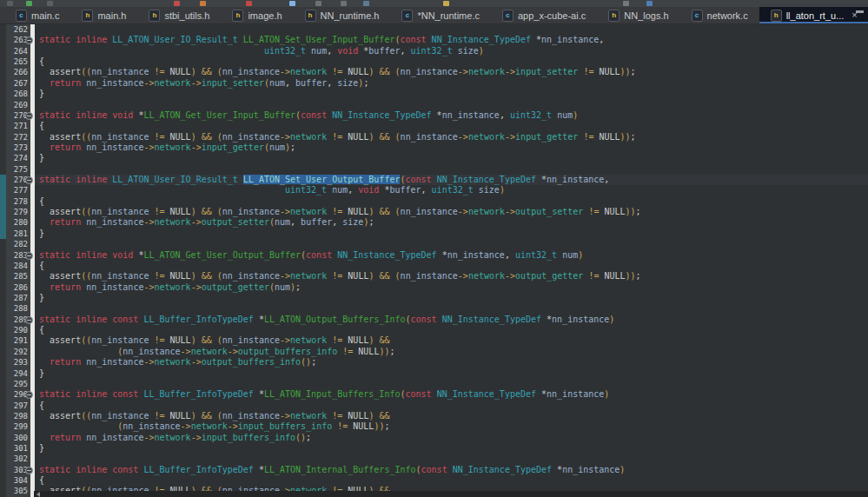 The width and height of the screenshot is (868, 497). What do you see at coordinates (813, 16) in the screenshot?
I see `tab-ll-aton-rt-u: hll_aton_rt_u...×` at bounding box center [813, 16].